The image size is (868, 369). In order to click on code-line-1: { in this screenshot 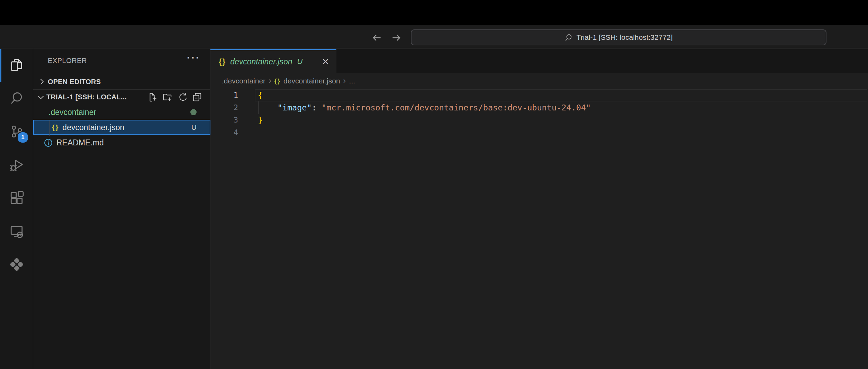, I will do `click(260, 95)`.